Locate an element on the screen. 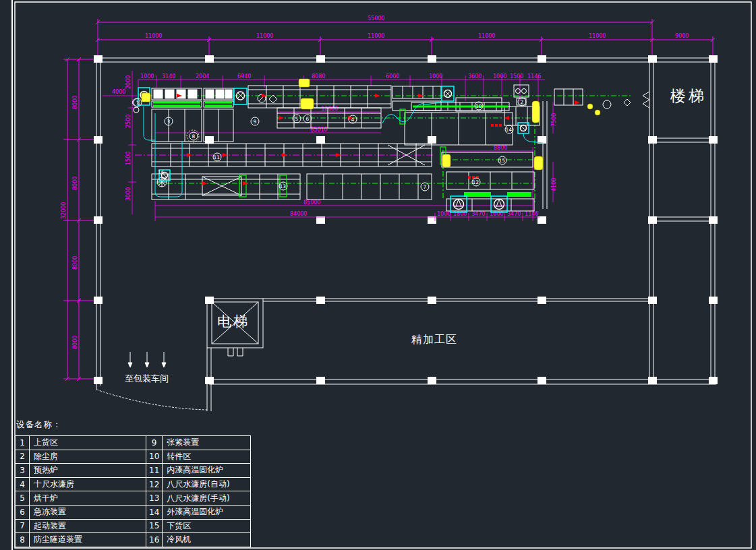 The height and width of the screenshot is (550, 756). equipment-table: 1上货区 9张紧装置 2除尘房 10转件区 3预热炉 11内漆高温固化炉 4十尺… is located at coordinates (133, 491).